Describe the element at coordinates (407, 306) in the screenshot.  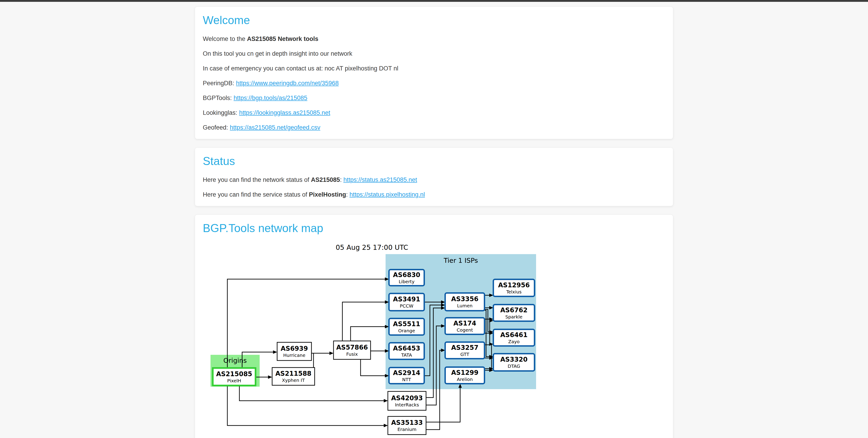
I see `svg-text: PCCW` at that location.